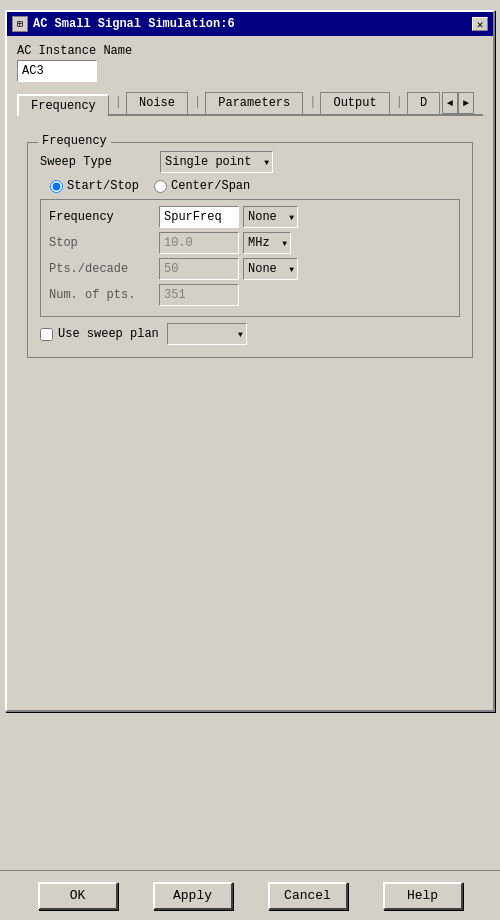 This screenshot has width=500, height=920. Describe the element at coordinates (210, 186) in the screenshot. I see `radio-center-span-label: Center/Span` at that location.